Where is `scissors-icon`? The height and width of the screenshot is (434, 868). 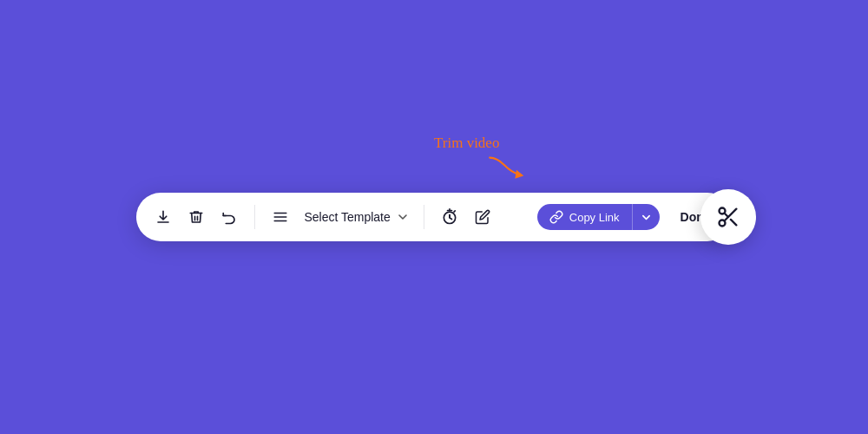 scissors-icon is located at coordinates (728, 217).